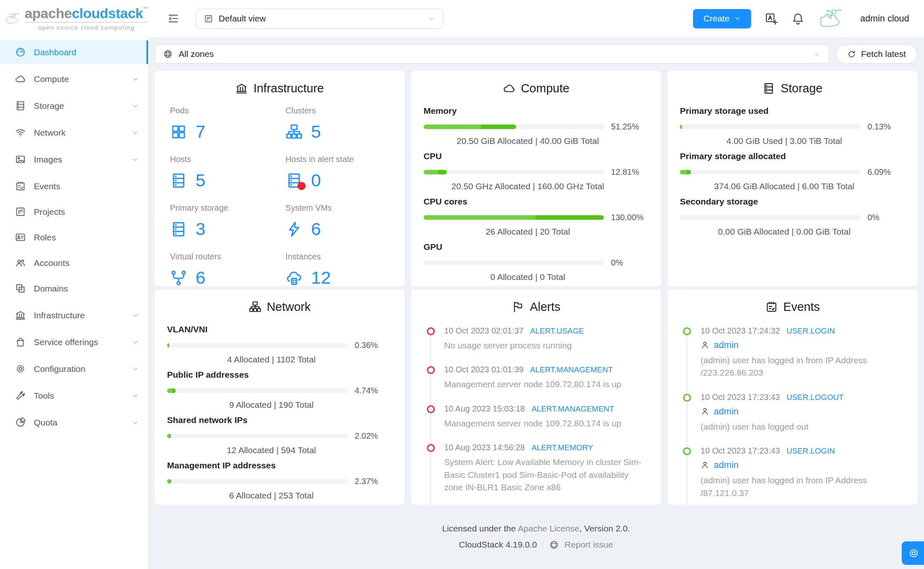  What do you see at coordinates (557, 331) in the screenshot?
I see `alert-type-link: ALERT.USAGE` at bounding box center [557, 331].